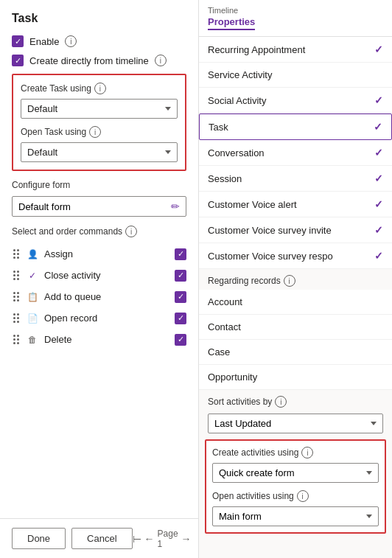  I want to click on list-item-social: Social Activity ✓, so click(295, 100).